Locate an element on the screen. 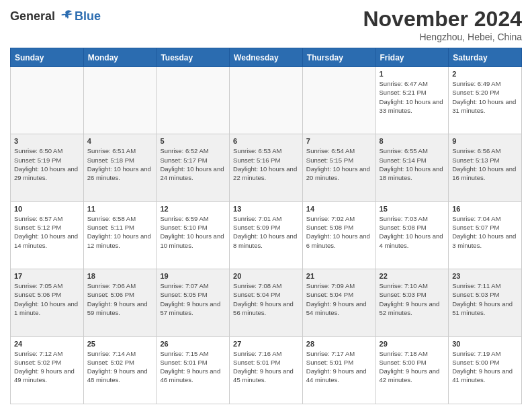  day-info-27: Sunrise: 7:16 AM Sunset: 5:01 PM Dayligh… is located at coordinates (266, 367).